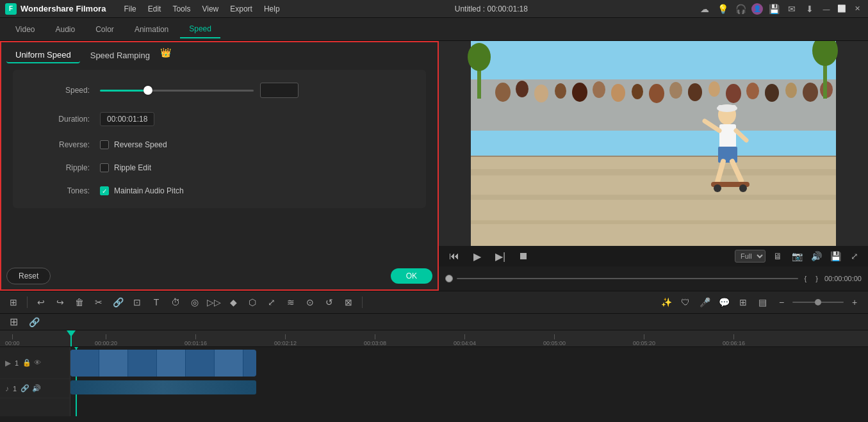 This screenshot has width=868, height=422. Describe the element at coordinates (195, 302) in the screenshot. I see `target-button: ◎` at that location.